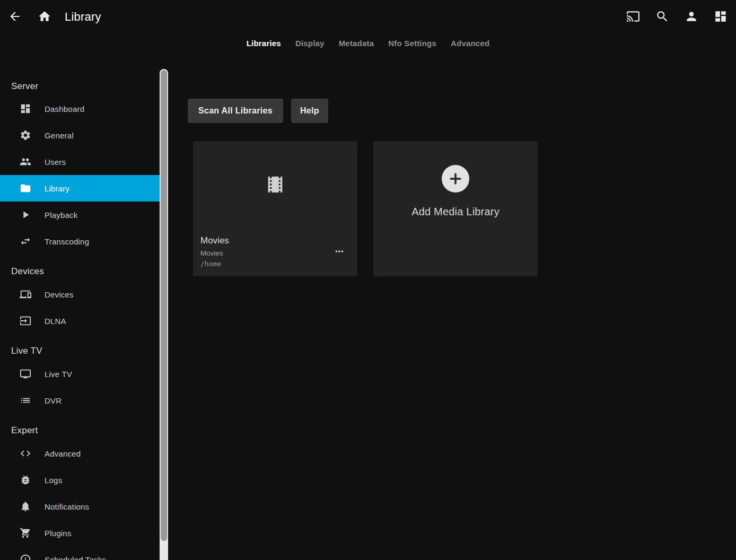 This screenshot has width=736, height=560. I want to click on sidebar-item-label: Dashboard, so click(65, 109).